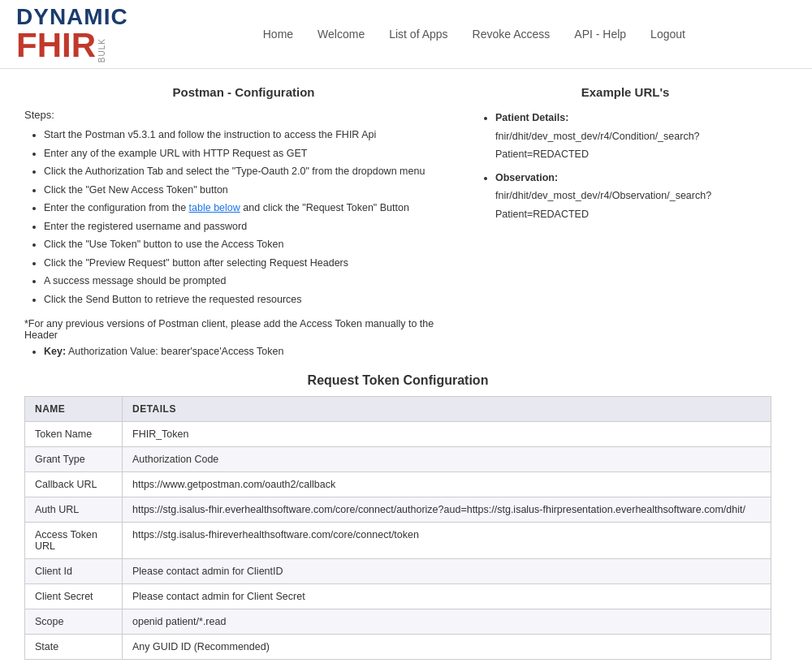 The image size is (812, 663). I want to click on url-item-observation: Observation: fnir/dhit/dev_most_dev/r4/O…, so click(633, 196).